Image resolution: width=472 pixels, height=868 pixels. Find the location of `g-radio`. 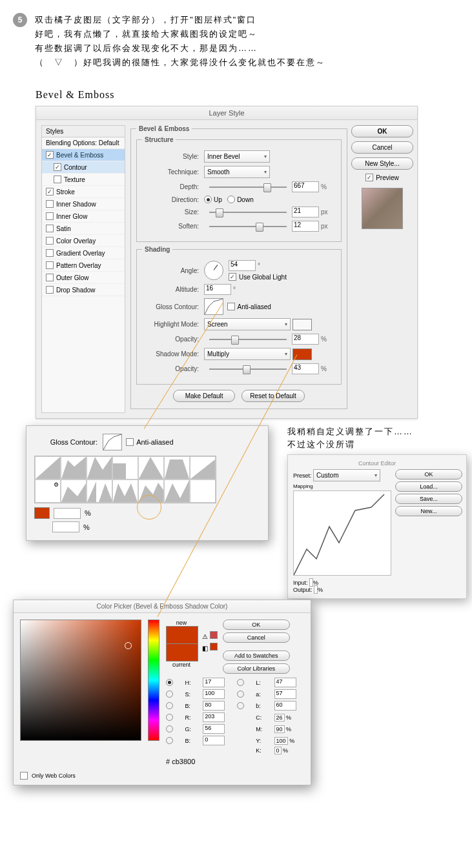

g-radio is located at coordinates (169, 729).